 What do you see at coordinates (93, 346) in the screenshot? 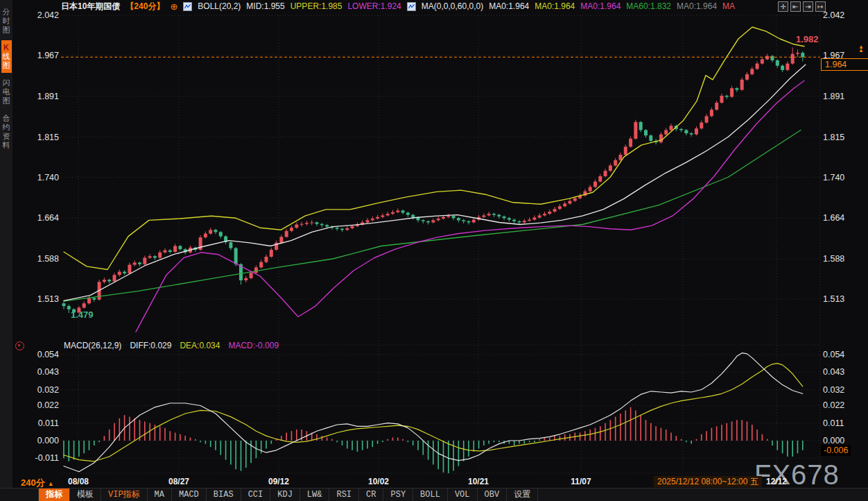
I see `macd-label: MACD(26,12,9)` at bounding box center [93, 346].